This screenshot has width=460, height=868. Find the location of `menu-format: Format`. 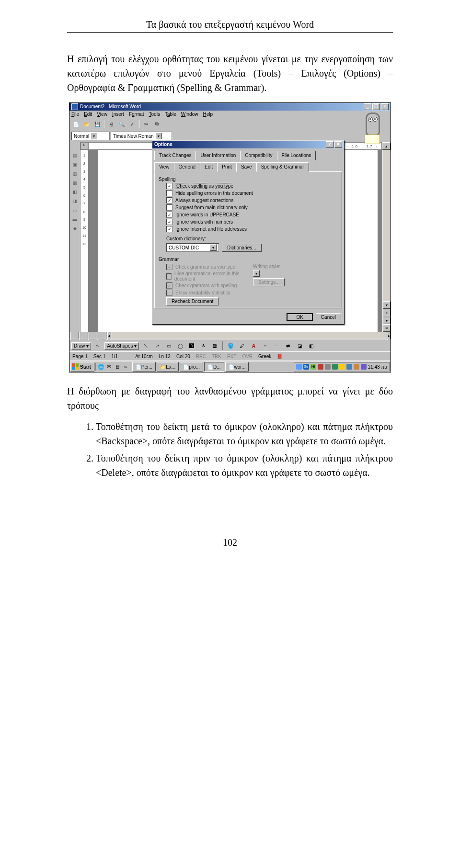

menu-format: Format is located at coordinates (137, 114).